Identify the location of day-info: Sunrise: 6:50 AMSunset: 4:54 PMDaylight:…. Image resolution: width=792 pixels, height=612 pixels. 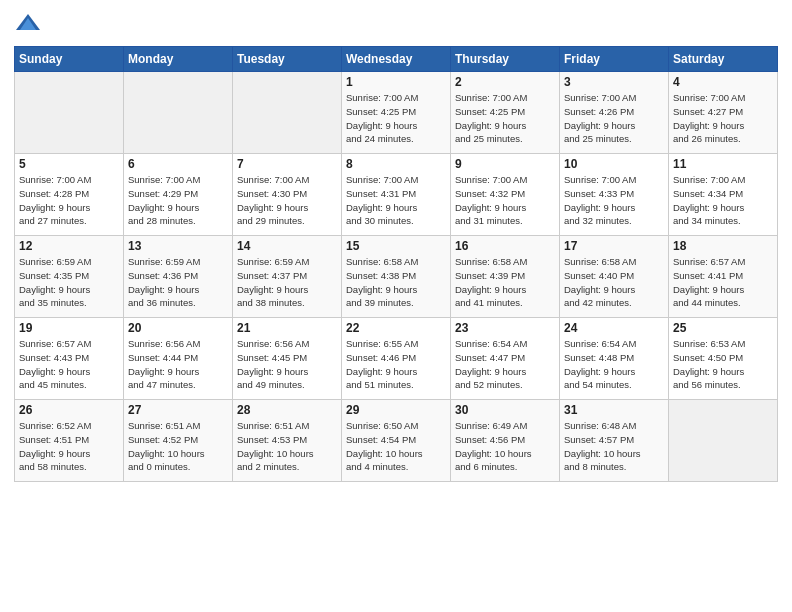
(396, 446).